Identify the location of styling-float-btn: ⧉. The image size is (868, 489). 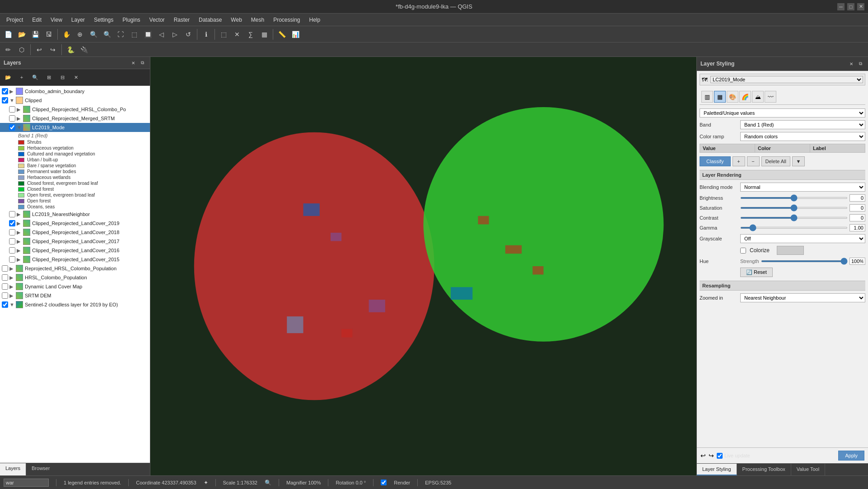
(860, 64).